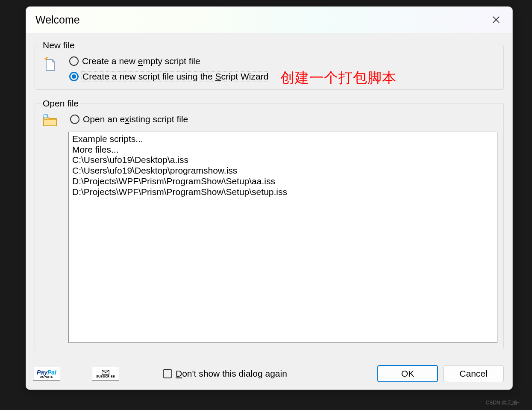 Image resolution: width=532 pixels, height=410 pixels. Describe the element at coordinates (169, 77) in the screenshot. I see `radio-create-wizard: Create a new script file using the Scrip…` at that location.